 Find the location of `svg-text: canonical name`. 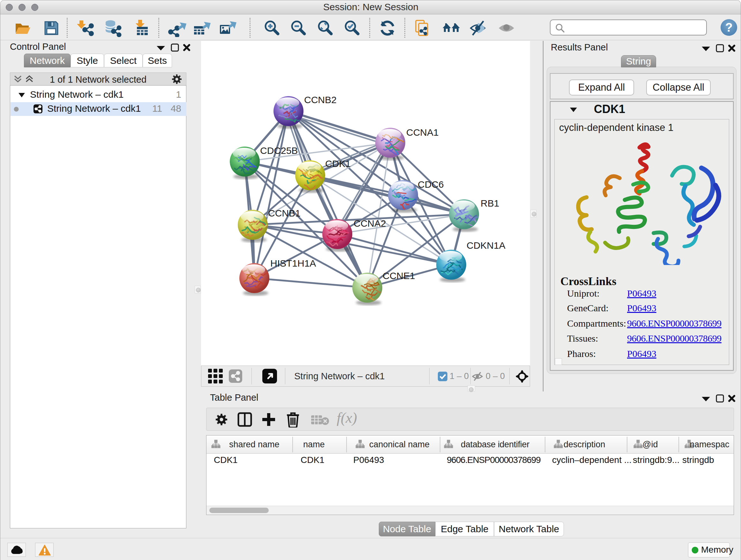

svg-text: canonical name is located at coordinates (399, 444).